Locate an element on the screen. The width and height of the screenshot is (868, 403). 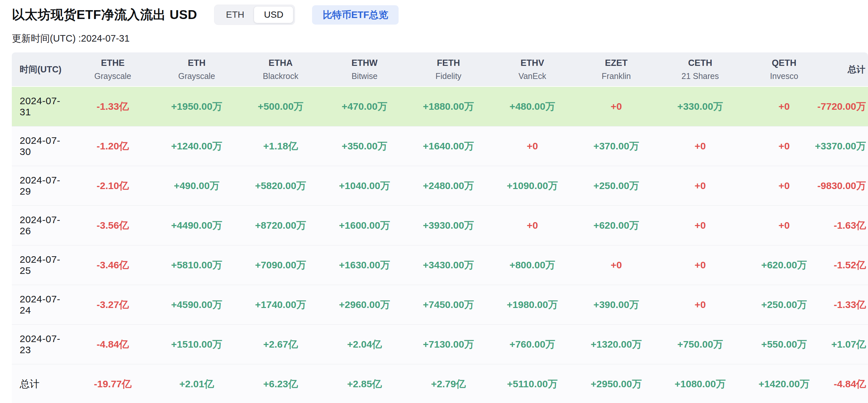
table-row: 2024-07-30-1.20亿+1240.00万+1.18亿+350.00万+… is located at coordinates (440, 146).